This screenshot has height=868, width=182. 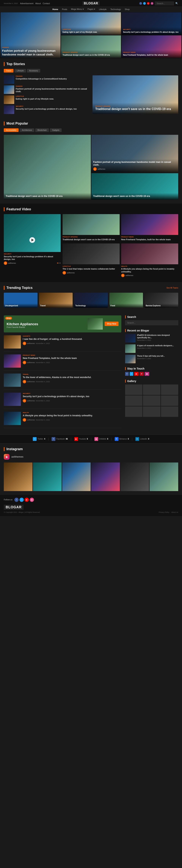 I want to click on trending-item-technology: Technology, so click(x=91, y=301).